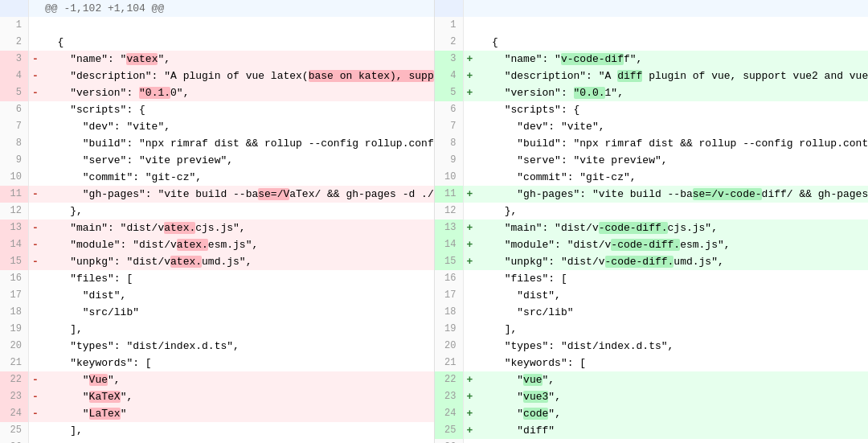 The height and width of the screenshot is (443, 868). Describe the element at coordinates (449, 379) in the screenshot. I see `line-number: 22` at that location.